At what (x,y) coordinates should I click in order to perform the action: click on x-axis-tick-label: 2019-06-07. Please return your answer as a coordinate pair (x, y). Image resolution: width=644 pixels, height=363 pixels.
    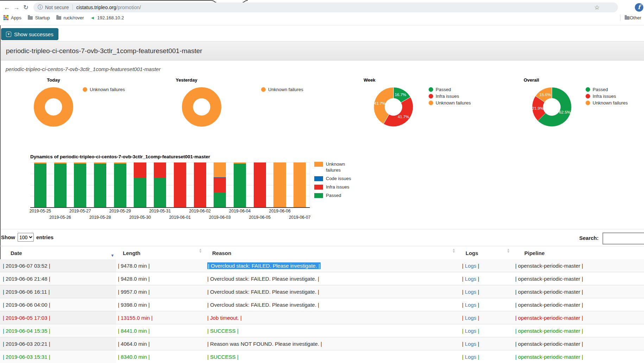
    Looking at the image, I should click on (300, 217).